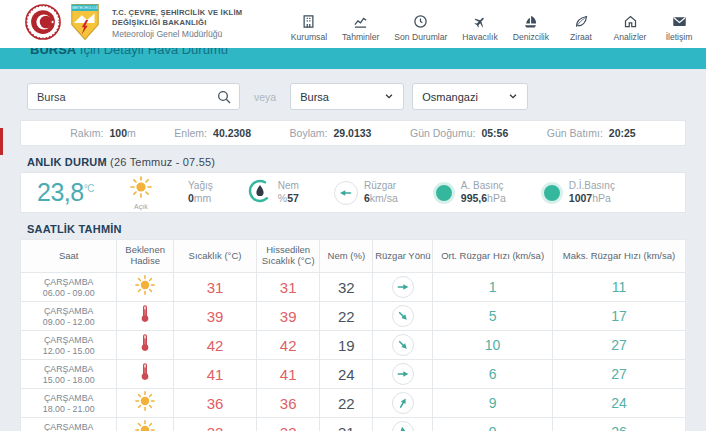 Image resolution: width=706 pixels, height=431 pixels. What do you see at coordinates (480, 22) in the screenshot?
I see `plane-icon` at bounding box center [480, 22].